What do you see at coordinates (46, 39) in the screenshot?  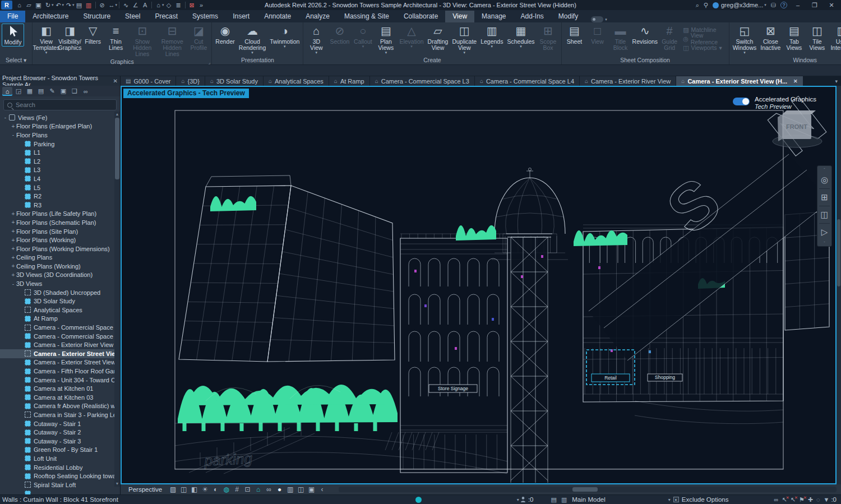 I see `view-templates-button: ◧View Templates▾` at bounding box center [46, 39].